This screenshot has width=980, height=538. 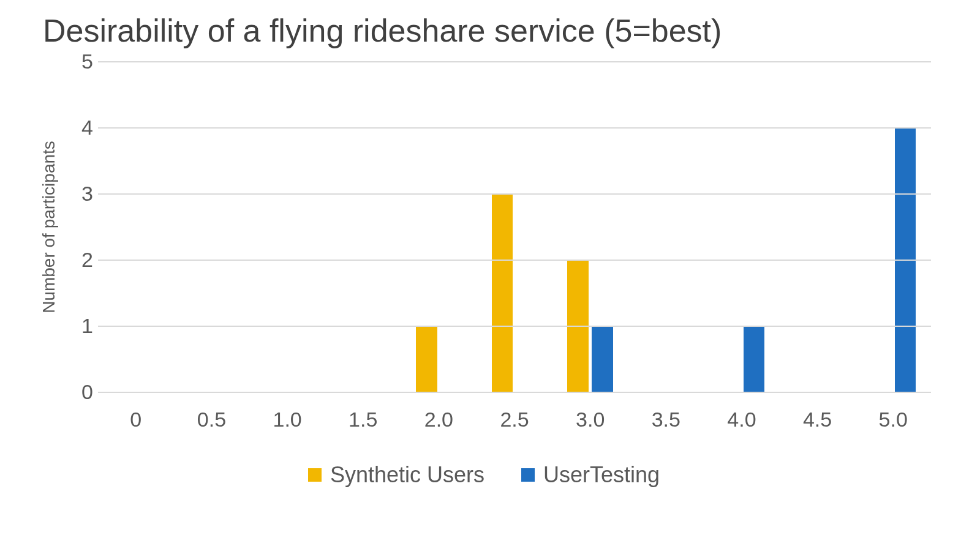 I want to click on y-tick-label: 4, so click(x=87, y=127).